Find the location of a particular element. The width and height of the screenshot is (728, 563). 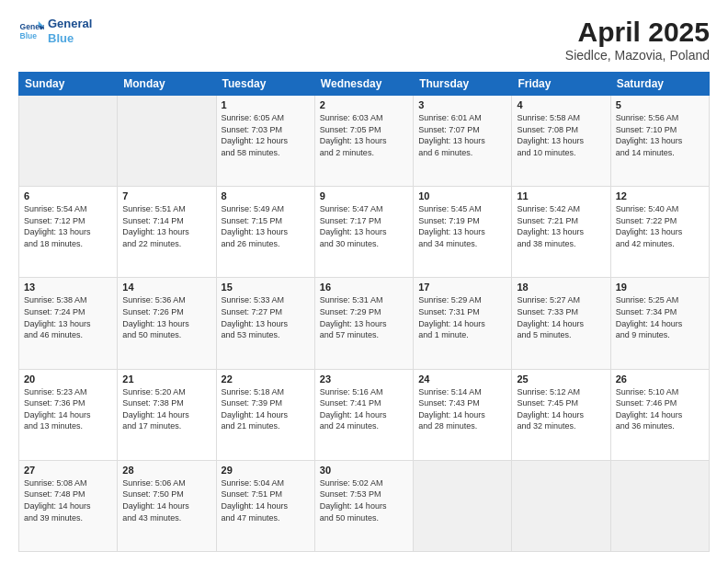

day-number: 16 is located at coordinates (364, 287).